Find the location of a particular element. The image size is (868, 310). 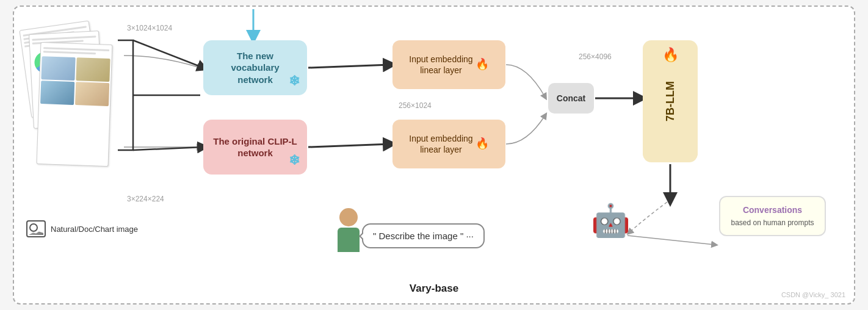

llm-fire-icon: 🔥 is located at coordinates (670, 55).